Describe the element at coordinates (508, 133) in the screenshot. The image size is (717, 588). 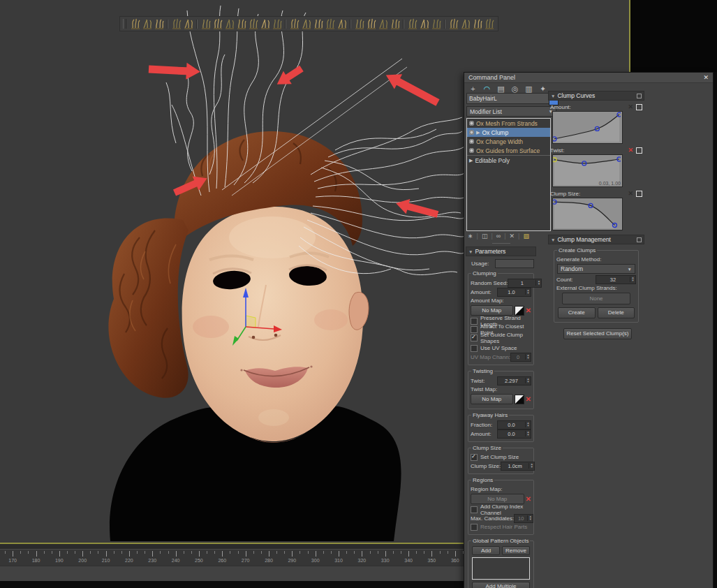
I see `modifier-ox-clump: ▶Ox Clump` at that location.